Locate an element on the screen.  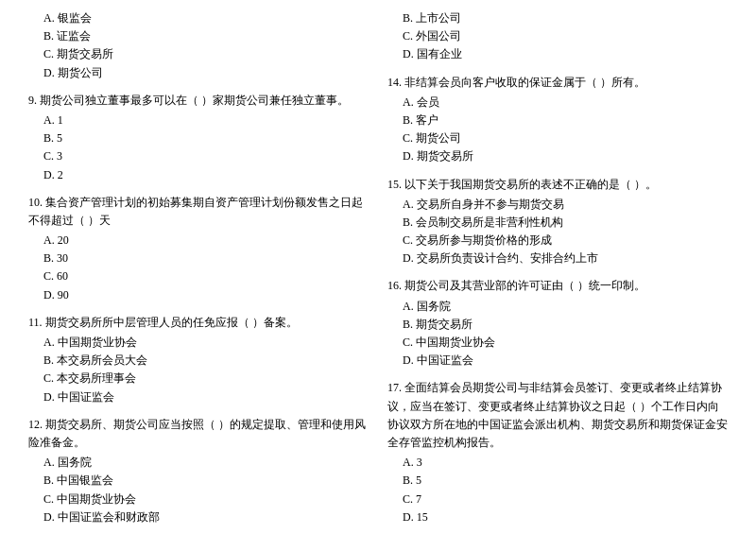
question-text: 9. 期货公司独立董事最多可以在（ ）家期货公司兼任独立董事。 is located at coordinates (198, 100).